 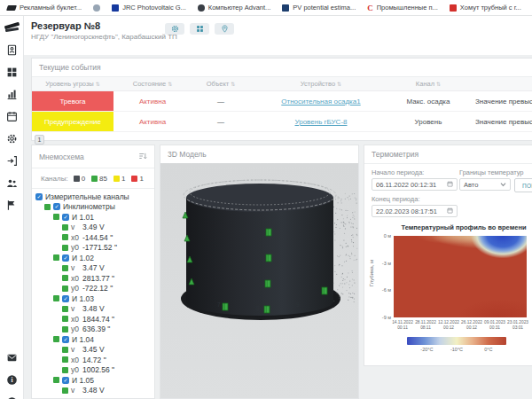 What do you see at coordinates (12, 50) in the screenshot?
I see `contacts-icon` at bounding box center [12, 50].